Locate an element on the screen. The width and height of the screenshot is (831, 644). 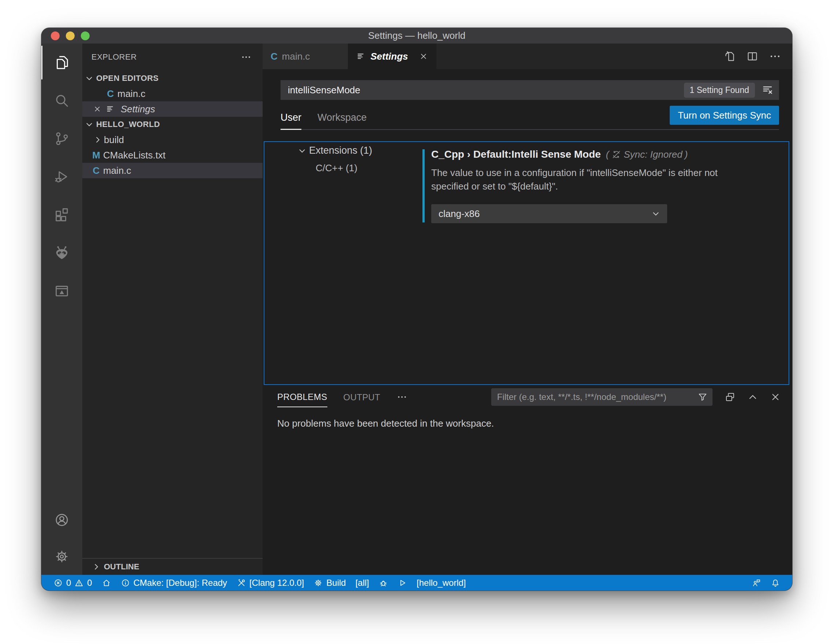
home-icon is located at coordinates (107, 583).